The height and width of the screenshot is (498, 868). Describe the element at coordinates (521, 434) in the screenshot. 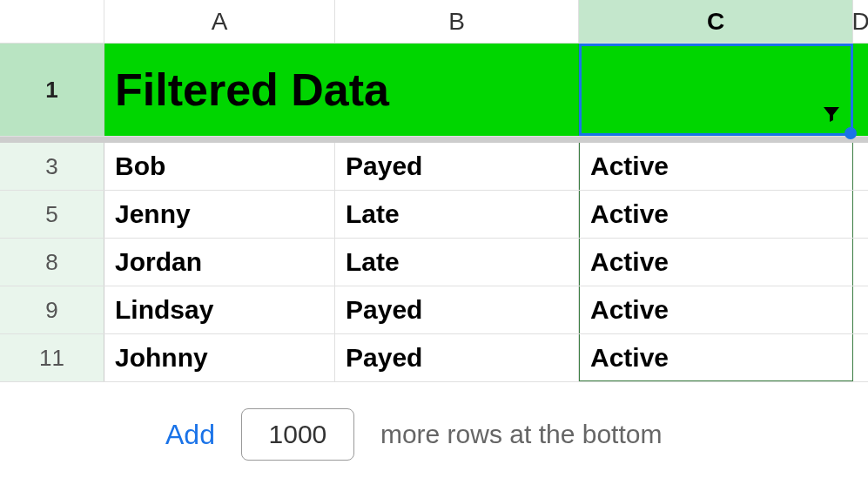

I see `add-rows-suffix-text: more rows at the bottom` at that location.